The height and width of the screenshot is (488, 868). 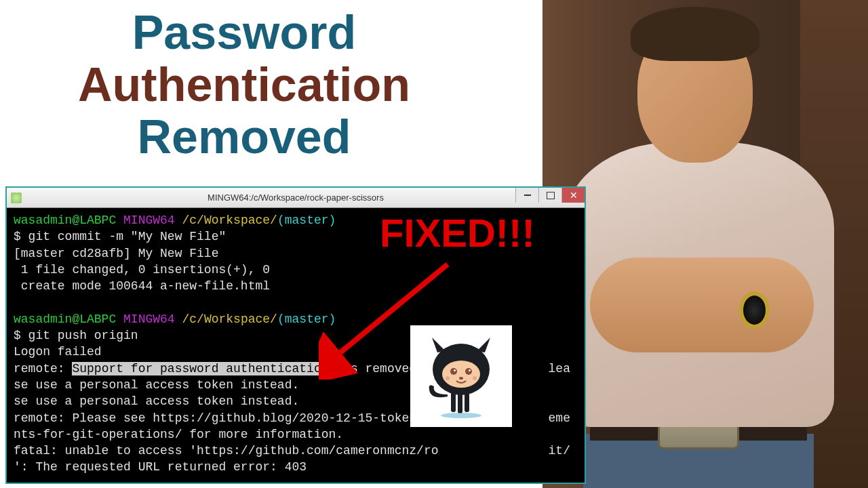 I want to click on github-octocat-logo, so click(x=461, y=376).